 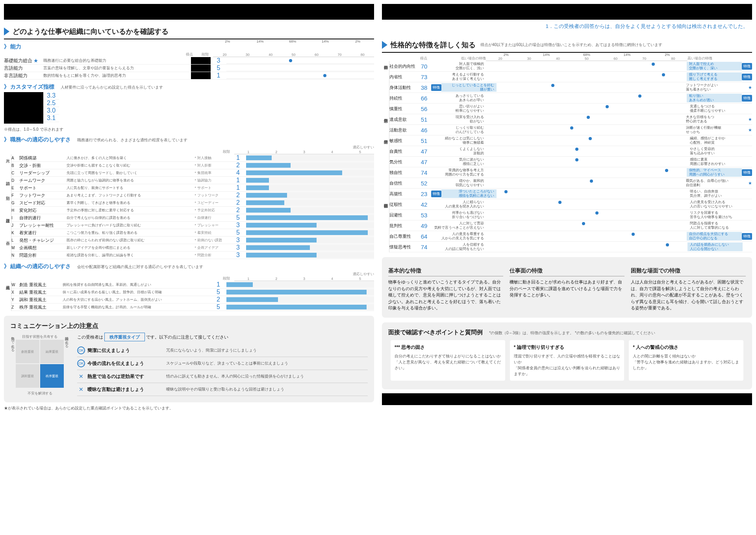 I want to click on trait-low: 何事からも逃げない折り合いをつけない, so click(x=459, y=215).